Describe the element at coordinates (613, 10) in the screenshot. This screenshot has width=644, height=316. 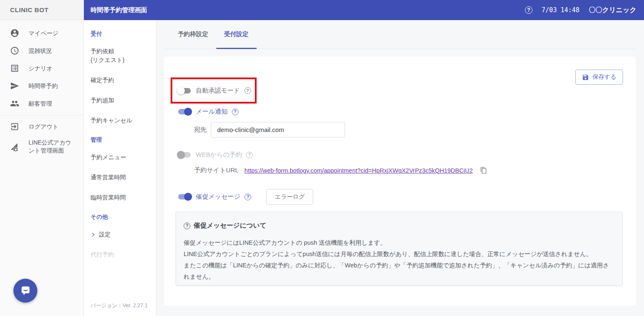
I see `account-name: 〇〇クリニック` at that location.